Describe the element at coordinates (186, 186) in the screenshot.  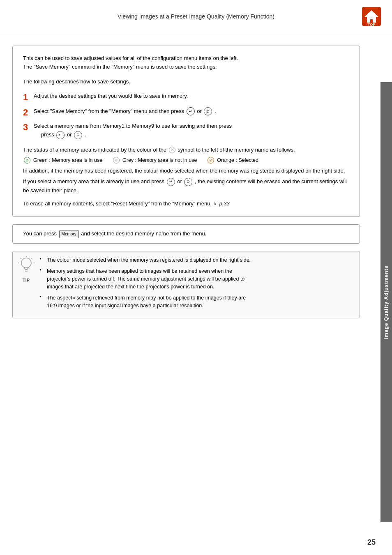
I see `overwrite-text: If you select a memory area that is alre…` at that location.